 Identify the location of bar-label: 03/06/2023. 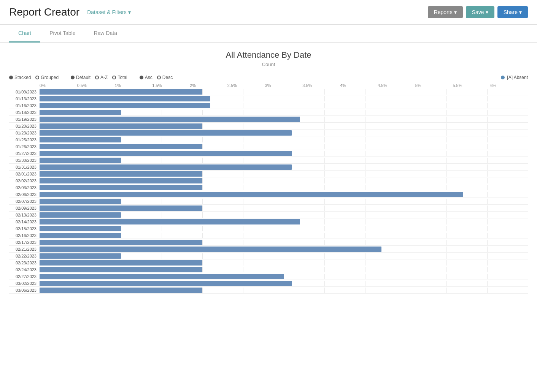
(24, 290).